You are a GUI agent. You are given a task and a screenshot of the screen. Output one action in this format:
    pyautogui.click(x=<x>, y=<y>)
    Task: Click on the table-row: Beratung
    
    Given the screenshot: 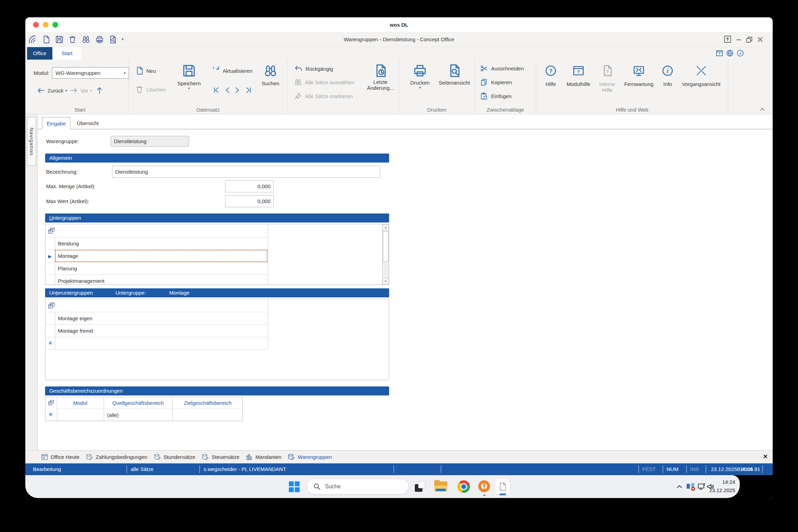 What is the action you would take?
    pyautogui.click(x=157, y=244)
    